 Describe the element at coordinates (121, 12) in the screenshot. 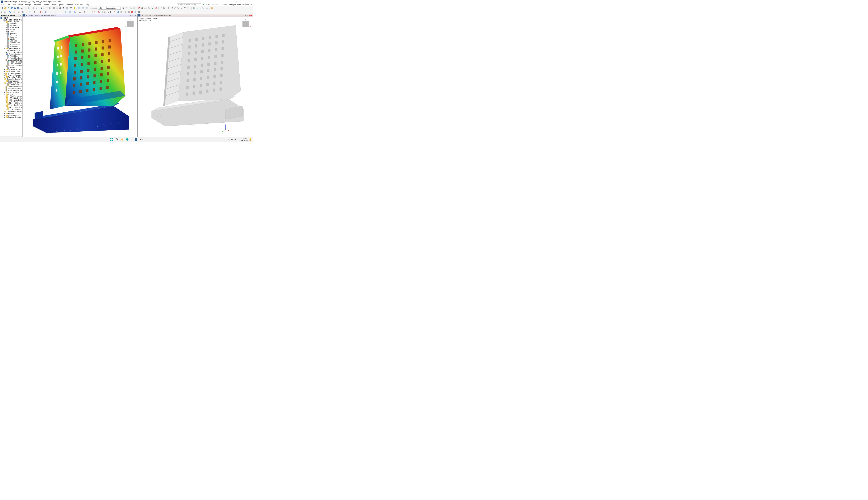

I see `show-mesh-button` at that location.